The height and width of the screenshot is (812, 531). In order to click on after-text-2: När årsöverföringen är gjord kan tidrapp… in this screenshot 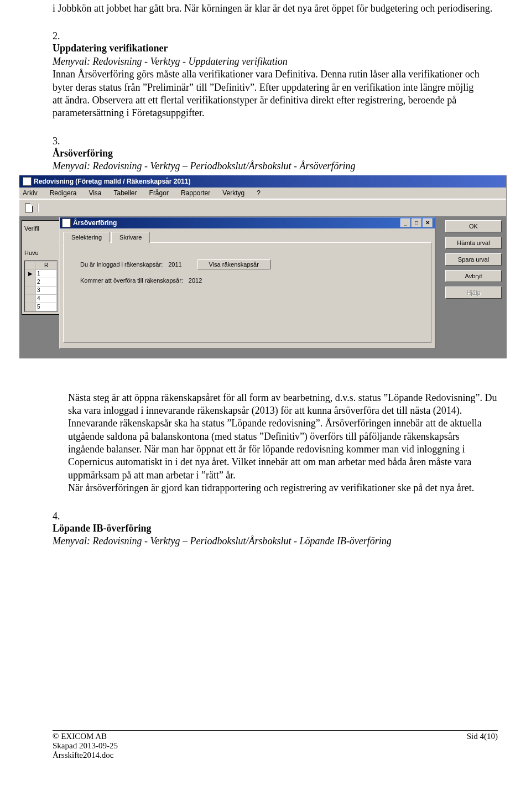, I will do `click(271, 488)`.